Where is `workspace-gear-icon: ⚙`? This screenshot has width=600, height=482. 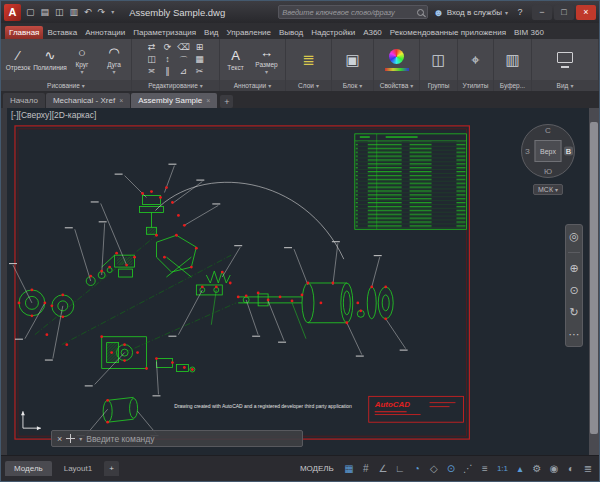
workspace-gear-icon: ⚙ is located at coordinates (537, 468).